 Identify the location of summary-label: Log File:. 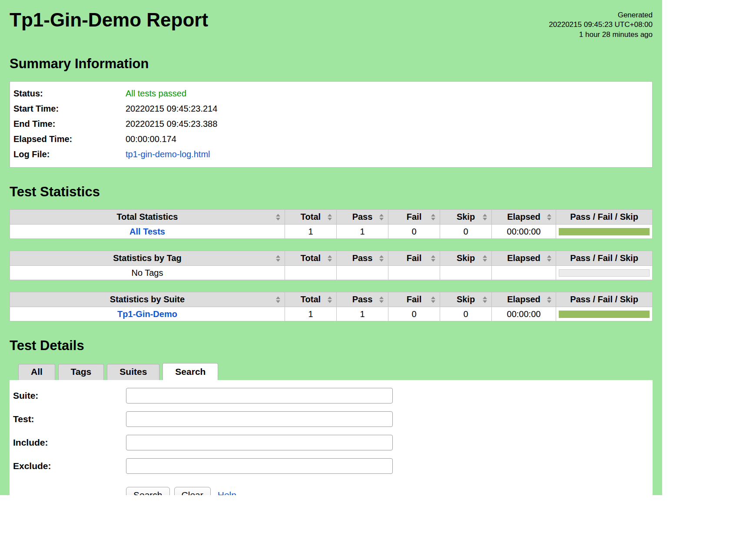
(70, 155).